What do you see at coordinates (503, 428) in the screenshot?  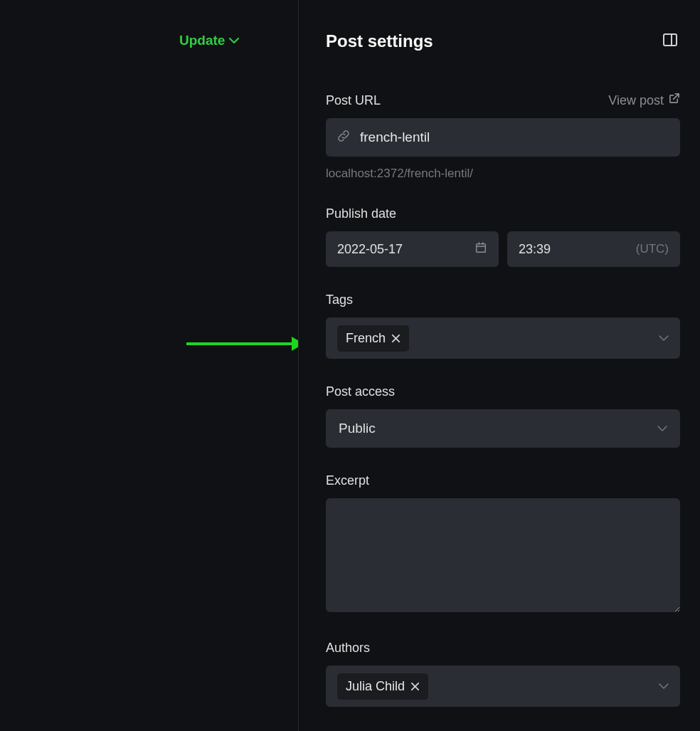 I see `post-access-select: Public` at bounding box center [503, 428].